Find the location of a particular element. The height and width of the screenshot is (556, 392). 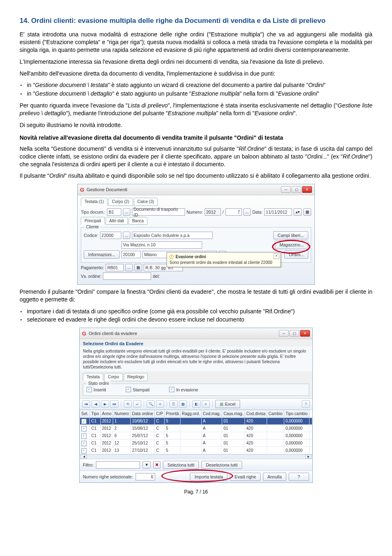

tool-icon: ◧ is located at coordinates (196, 404).